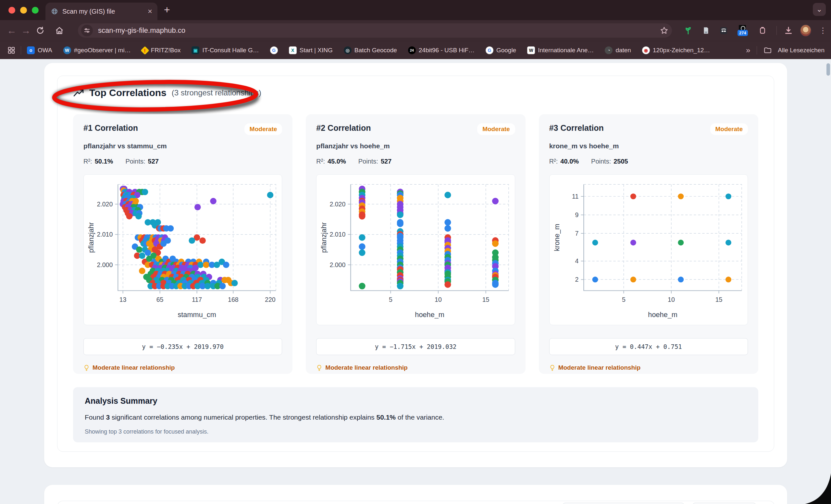 This screenshot has height=504, width=831. Describe the element at coordinates (416, 502) in the screenshot. I see `next-section-box` at that location.